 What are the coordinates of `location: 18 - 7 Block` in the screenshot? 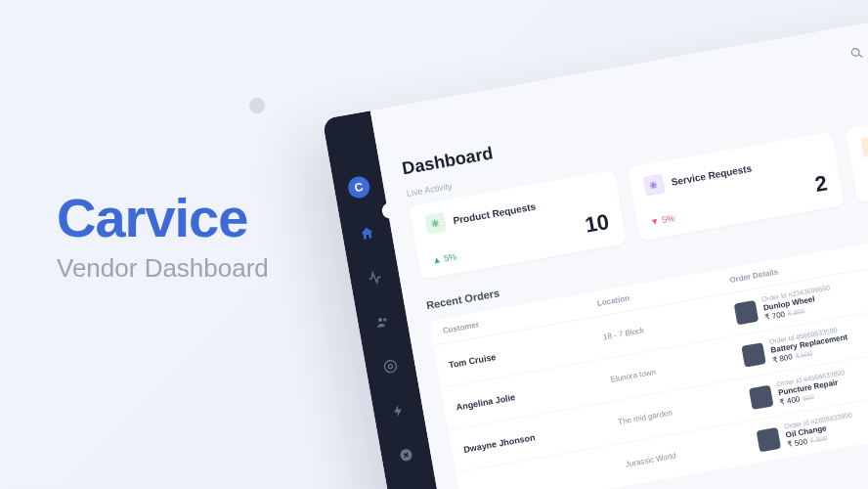 It's located at (669, 327).